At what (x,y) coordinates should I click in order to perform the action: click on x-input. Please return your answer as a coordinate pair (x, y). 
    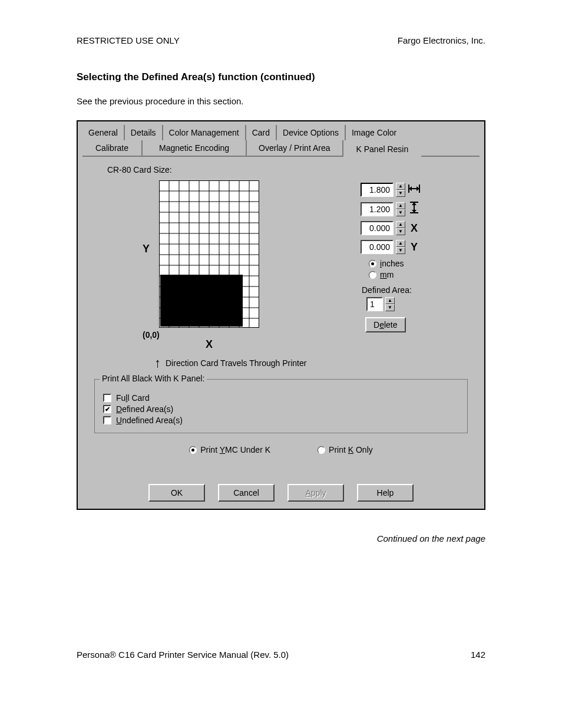
    Looking at the image, I should click on (377, 228).